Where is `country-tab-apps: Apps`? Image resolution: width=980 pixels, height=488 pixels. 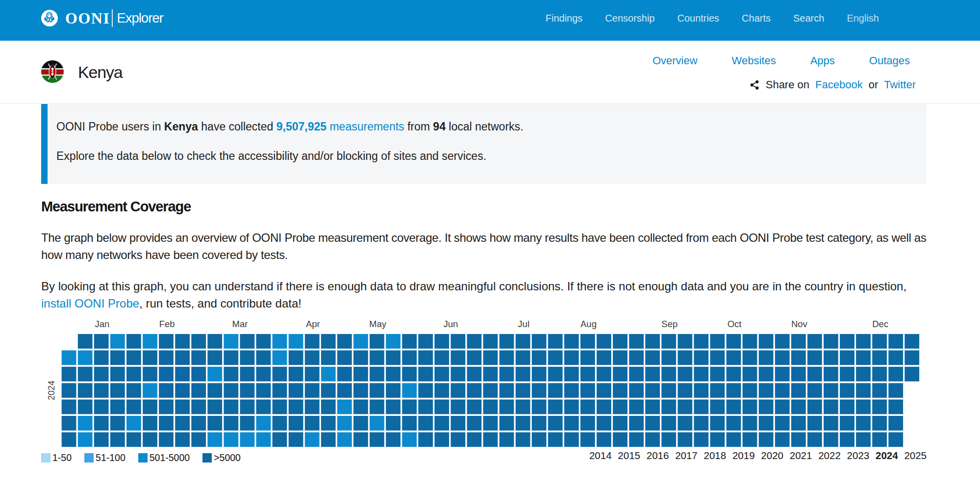 country-tab-apps: Apps is located at coordinates (823, 61).